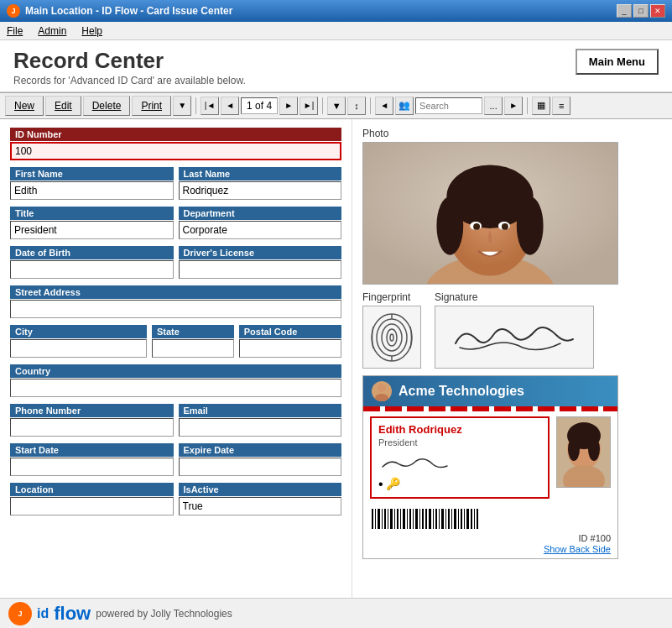 The width and height of the screenshot is (672, 628). I want to click on fingerprint-section: Fingerprint, so click(392, 330).